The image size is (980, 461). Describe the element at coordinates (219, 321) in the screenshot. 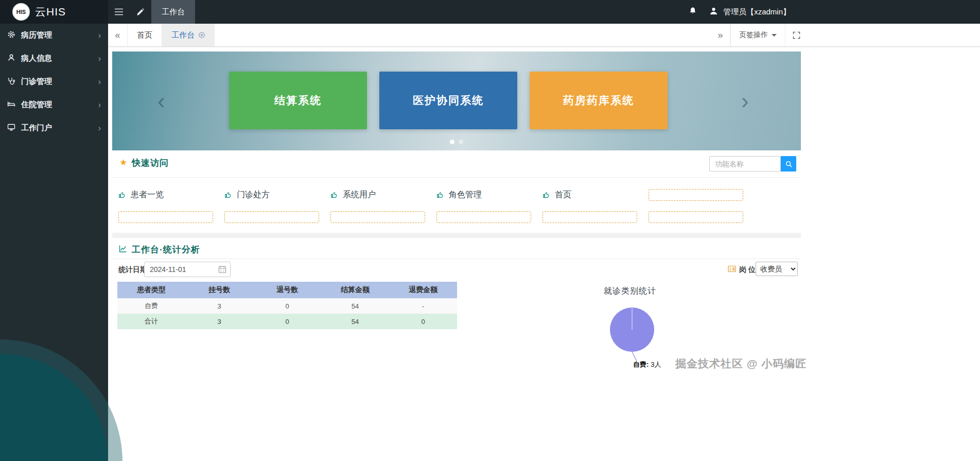

I see `cell: 3` at that location.